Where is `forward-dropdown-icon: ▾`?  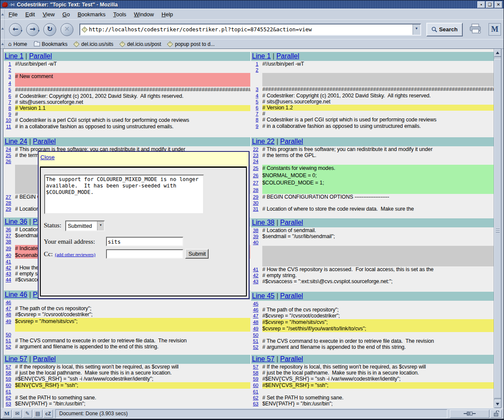 forward-dropdown-icon: ▾ is located at coordinates (39, 31).